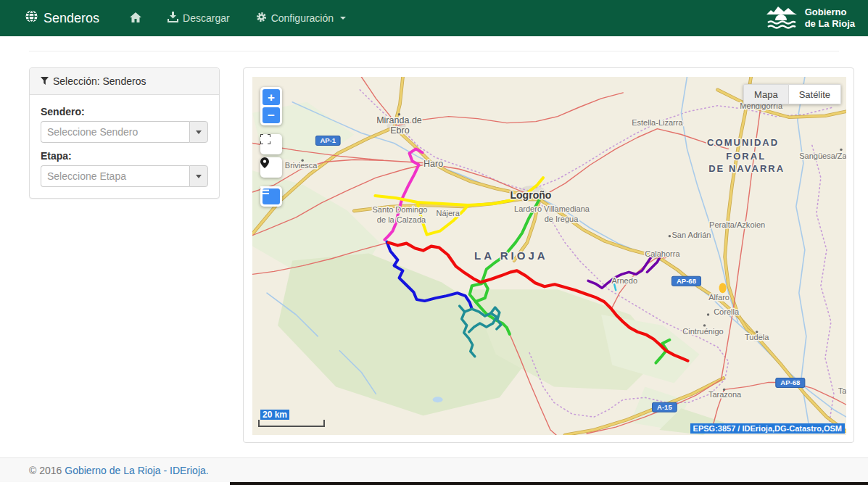  I want to click on selection-panel-header: Selección: Senderos, so click(125, 81).